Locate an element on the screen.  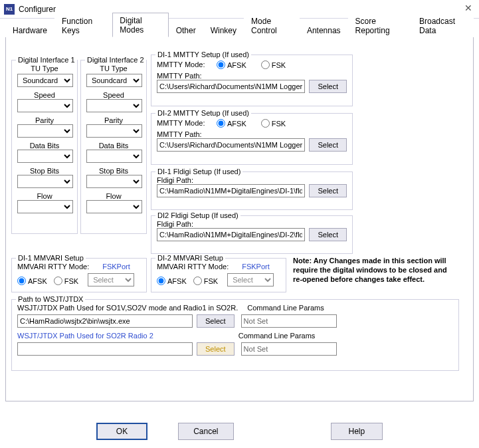
ok-button: OK is located at coordinates (122, 431).